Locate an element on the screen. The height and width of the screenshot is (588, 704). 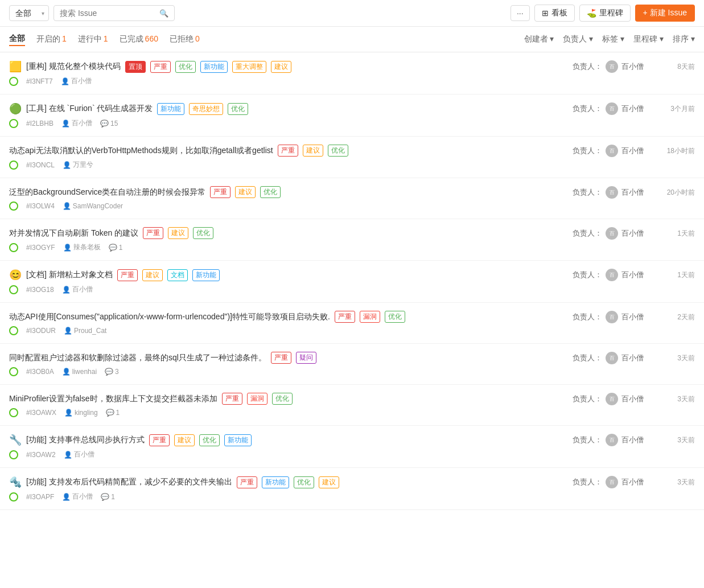
issue-emoji: 🟨 is located at coordinates (15, 67).